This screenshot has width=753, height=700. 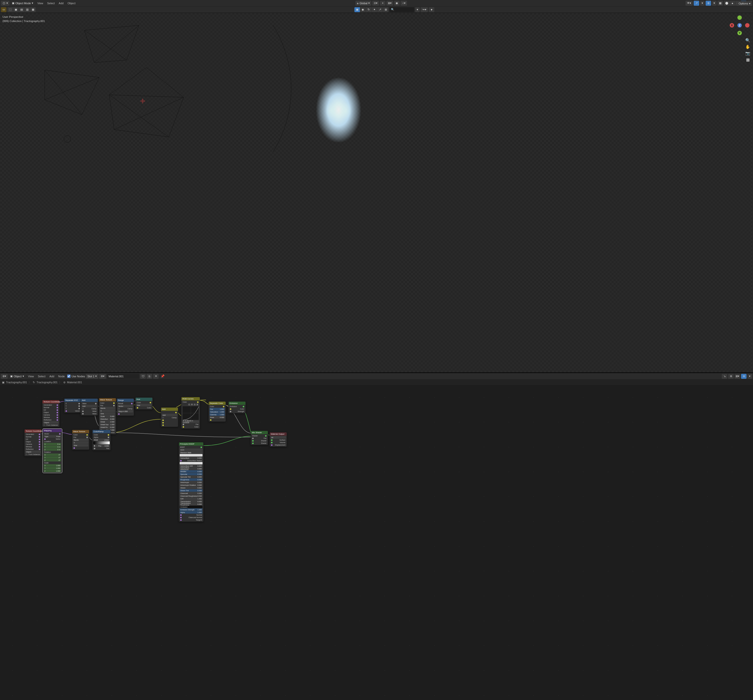 What do you see at coordinates (108, 416) in the screenshot?
I see `node-wave-texture-1: Wave Texture Color Fac Bands X Sine Scal…` at bounding box center [108, 416].